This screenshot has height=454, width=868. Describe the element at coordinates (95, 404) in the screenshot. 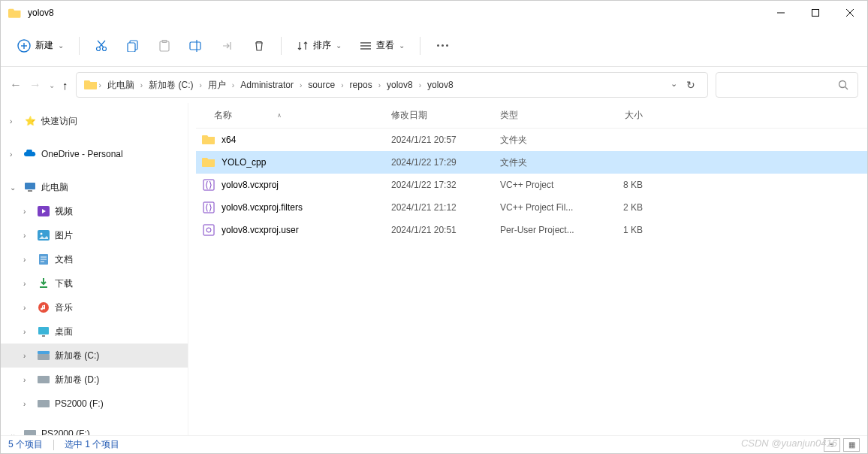

I see `sidebar-item-drive-f1: PS2000 (F:)` at that location.